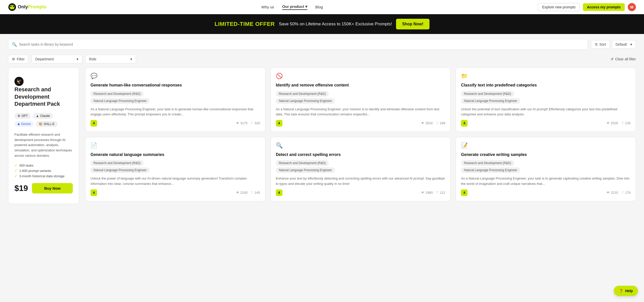  I want to click on banner-offer-label: LIMITED-TIME OFFER, so click(245, 24).